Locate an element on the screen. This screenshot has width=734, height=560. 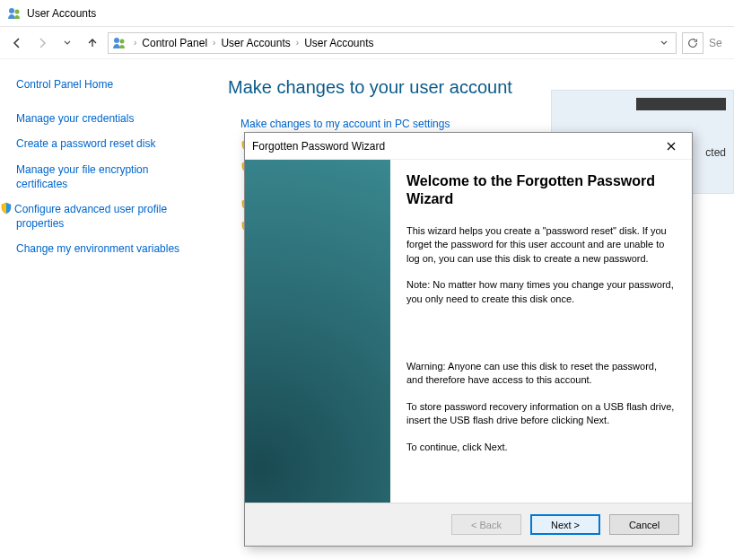
wizard-paragraph: Warning: Anyone can use this disk to res… is located at coordinates (541, 373).